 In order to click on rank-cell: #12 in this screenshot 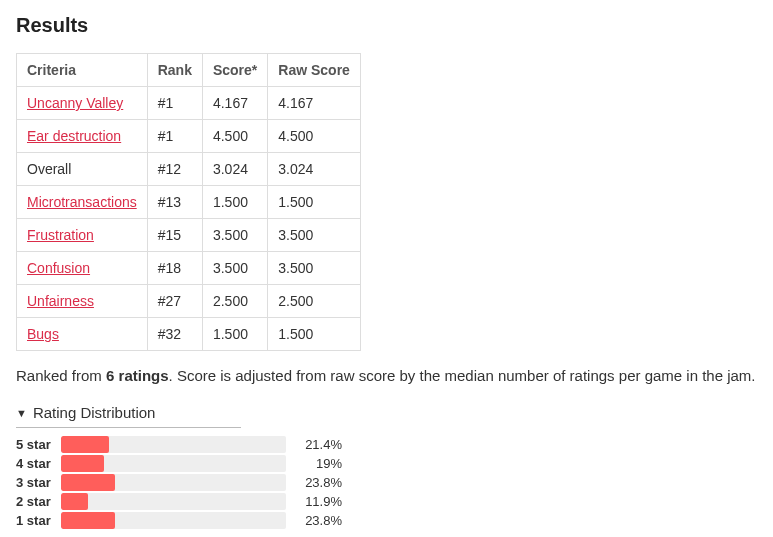, I will do `click(174, 170)`.